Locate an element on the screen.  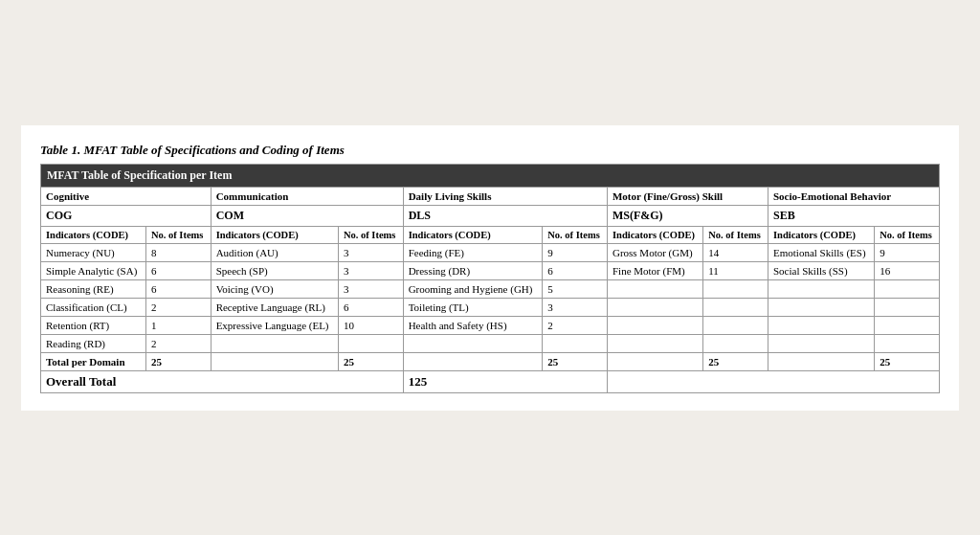
overall-label: Overall Total is located at coordinates (222, 381).